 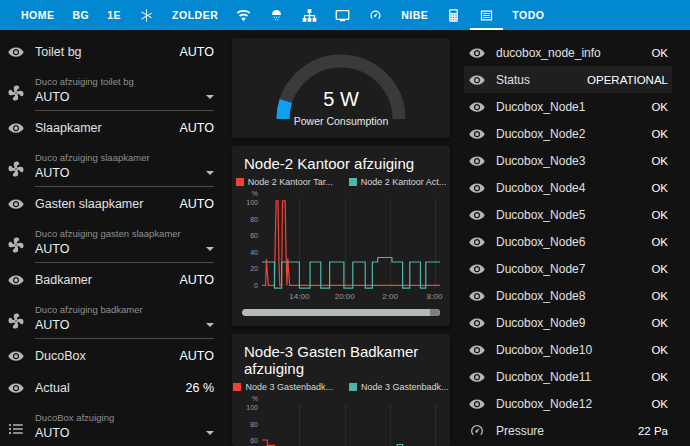 I want to click on entity-label: Ducobox_Node7, so click(x=574, y=269).